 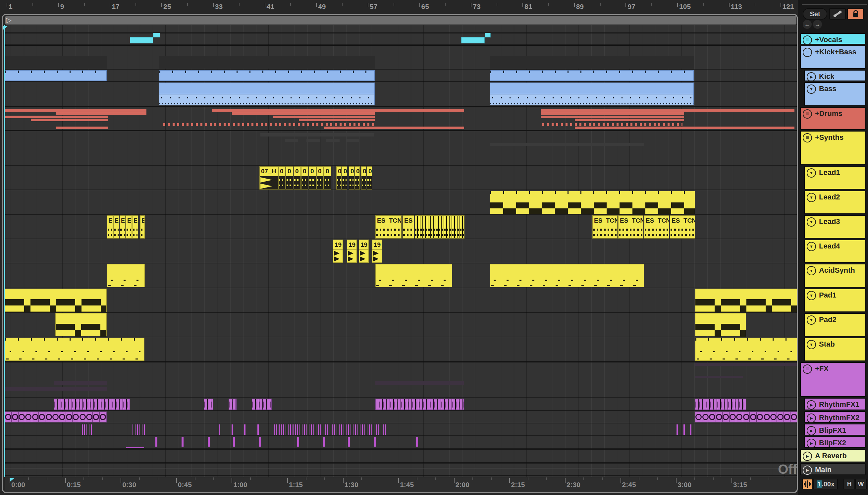 What do you see at coordinates (401, 20) in the screenshot?
I see `horizontal-scrollbar: ▷` at bounding box center [401, 20].